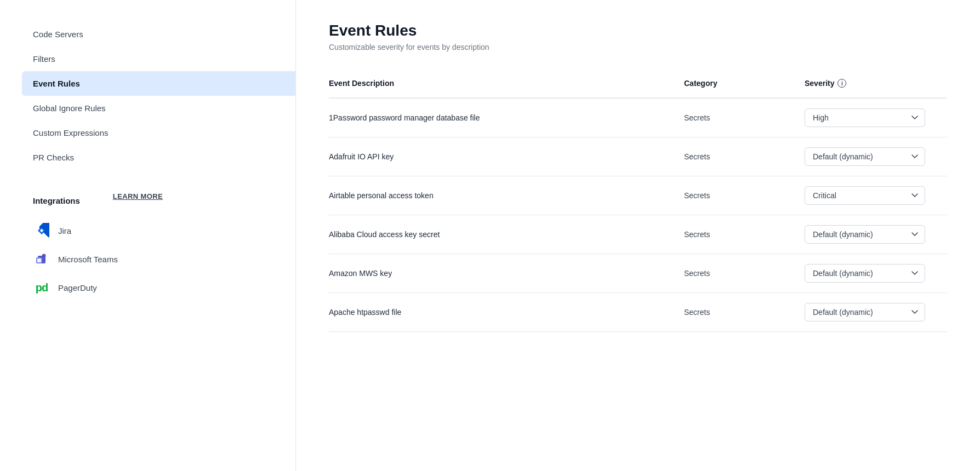 The image size is (980, 471). Describe the element at coordinates (638, 312) in the screenshot. I see `table-row: Apache htpasswd file Secrets Default (dy…` at that location.